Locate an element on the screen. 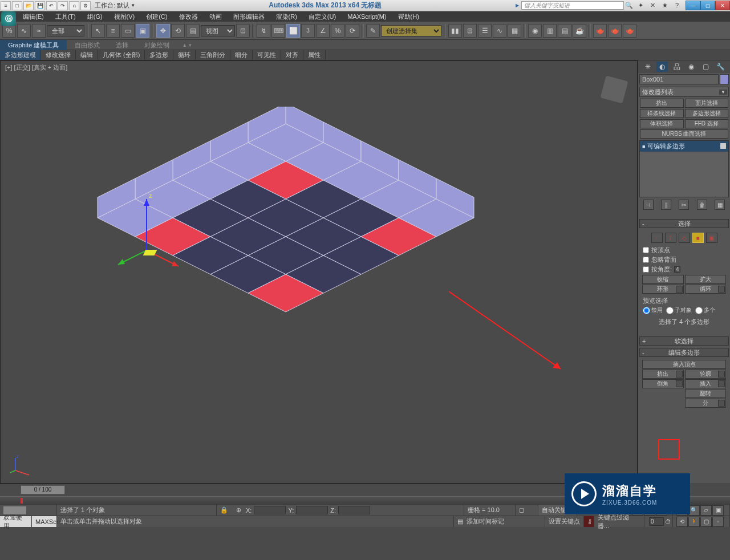 The width and height of the screenshot is (730, 560). menu-grapheditors: 图形编辑器 is located at coordinates (249, 17).